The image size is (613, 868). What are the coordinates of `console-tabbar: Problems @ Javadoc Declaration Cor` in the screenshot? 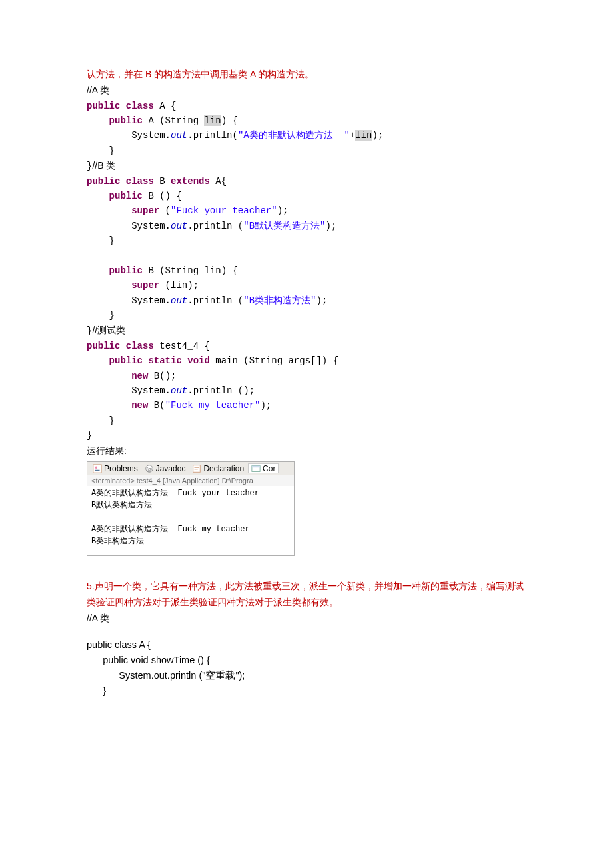 It's located at (191, 469).